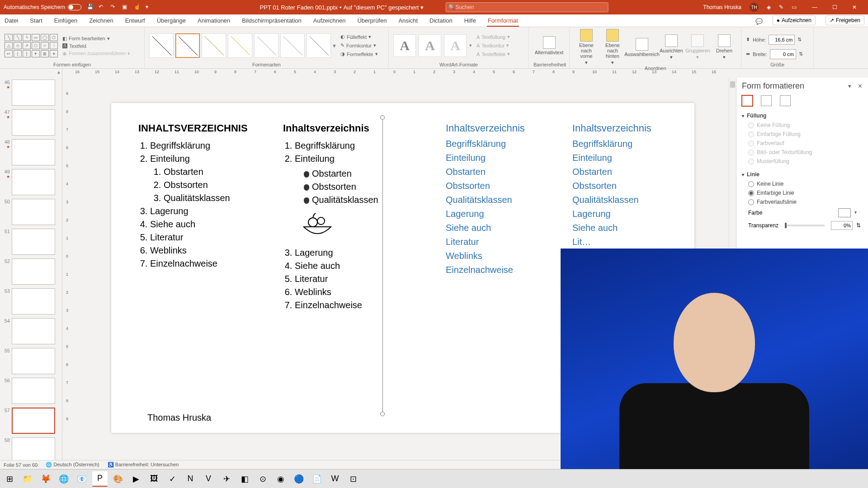 This screenshot has width=868, height=488. Describe the element at coordinates (31, 449) in the screenshot. I see `thumbnail-slide: 58` at that location.